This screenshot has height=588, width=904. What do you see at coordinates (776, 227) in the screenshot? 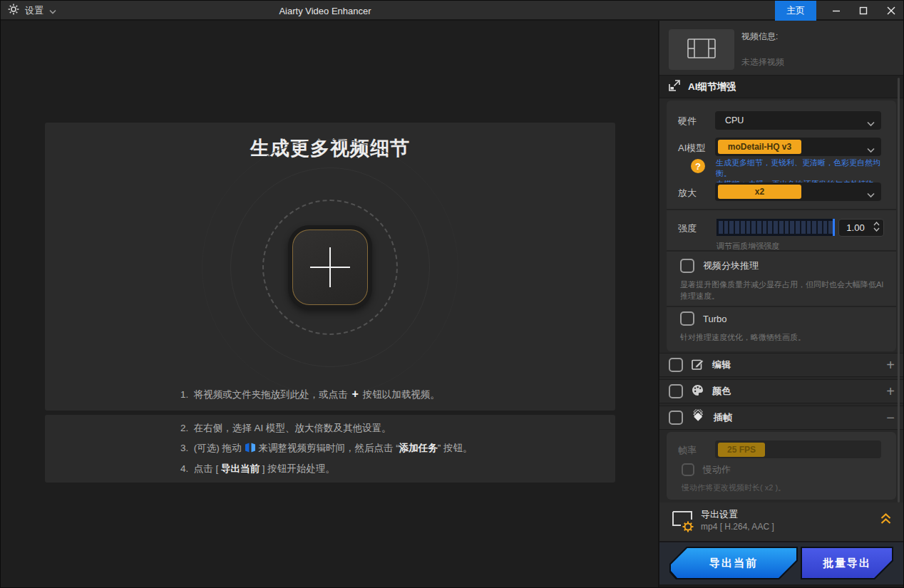
I see `strength-slider` at bounding box center [776, 227].